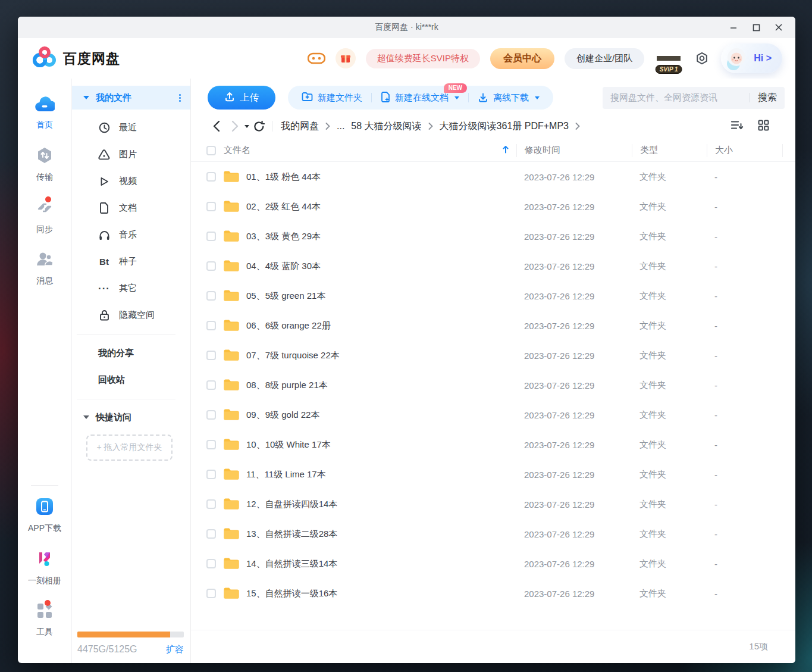  What do you see at coordinates (300, 126) in the screenshot?
I see `breadcrumb-root: 我的网盘` at bounding box center [300, 126].